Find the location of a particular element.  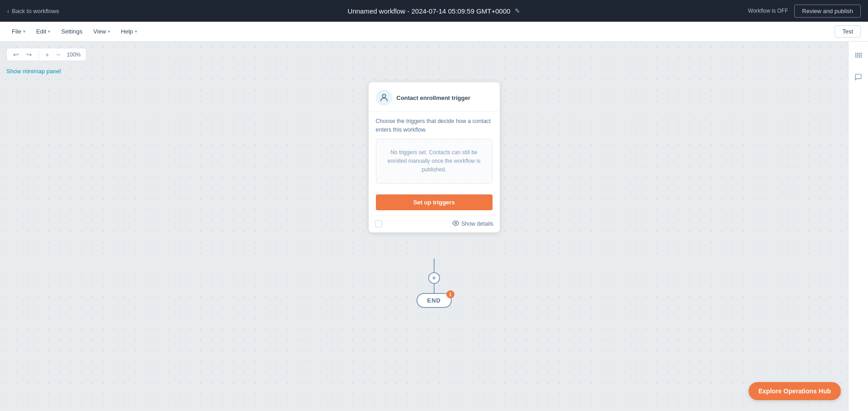

file-menu: File ▾ is located at coordinates (19, 32).